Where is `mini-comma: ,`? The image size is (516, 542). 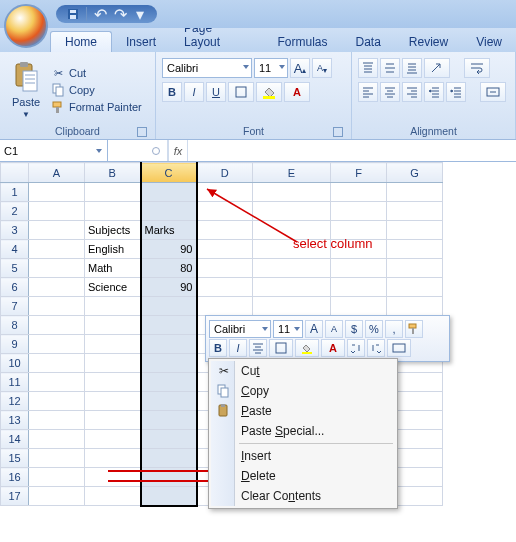
mini-comma: , is located at coordinates (394, 329).